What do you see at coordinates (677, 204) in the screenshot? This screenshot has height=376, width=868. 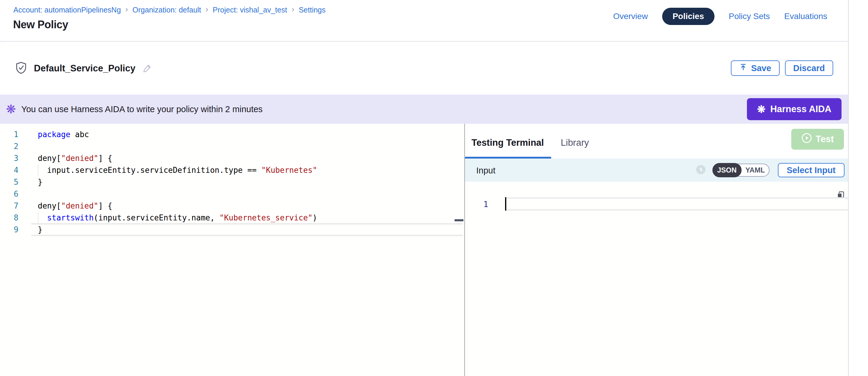 I see `input-current-line-highlight` at bounding box center [677, 204].